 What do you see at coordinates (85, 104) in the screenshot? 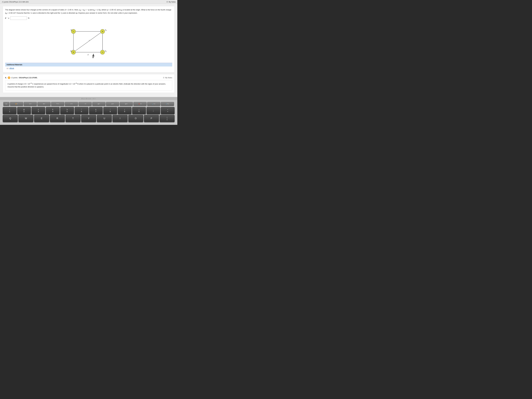
I see `f6-key: ··· F6` at bounding box center [85, 104].